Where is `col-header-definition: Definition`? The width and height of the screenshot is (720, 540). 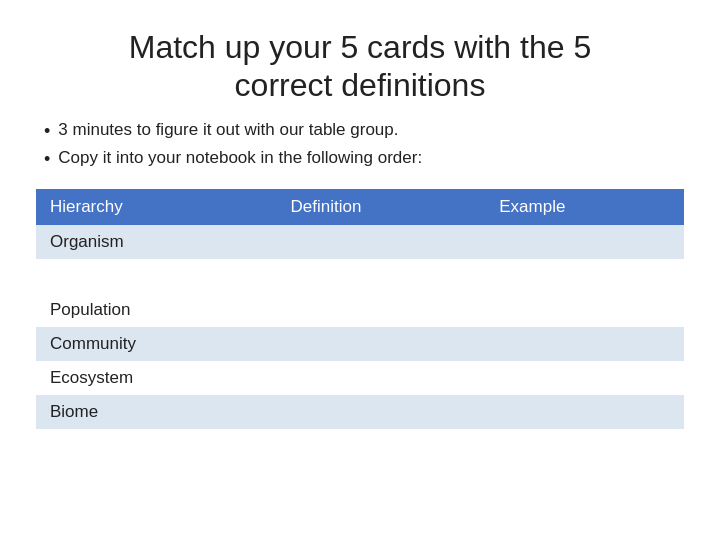
col-header-definition: Definition is located at coordinates (382, 207).